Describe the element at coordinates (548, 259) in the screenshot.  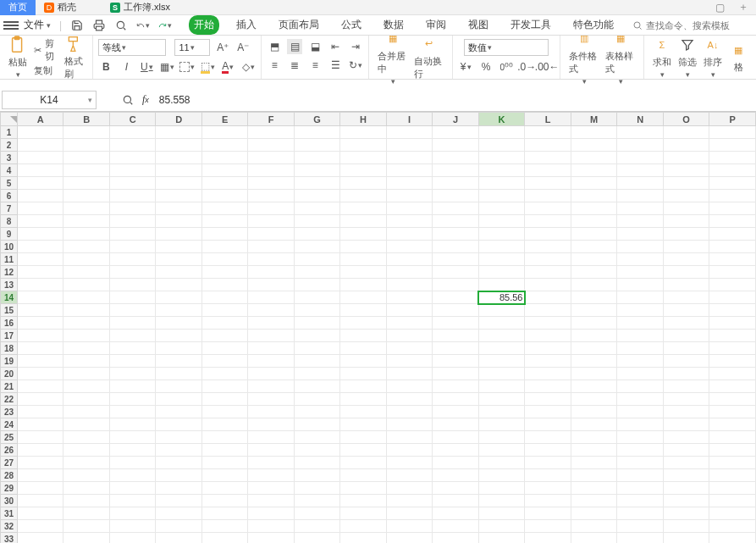
I see `cell-L11` at that location.